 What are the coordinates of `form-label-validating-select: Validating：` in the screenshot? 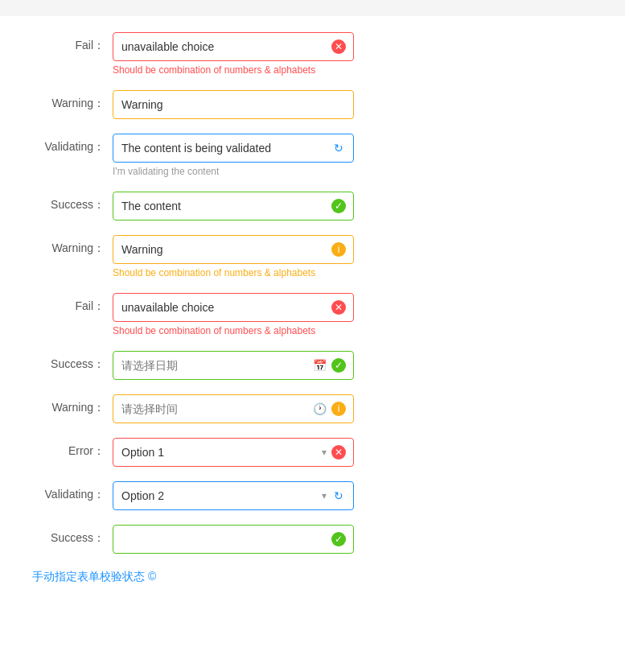 It's located at (72, 492).